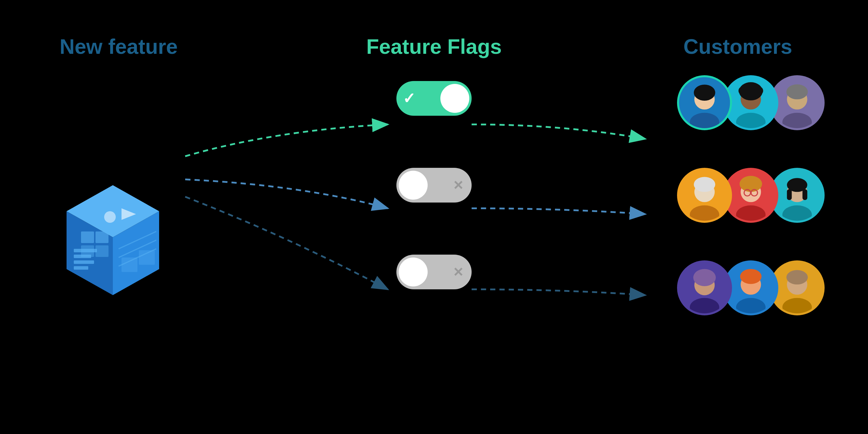 This screenshot has height=434, width=868. Describe the element at coordinates (458, 185) in the screenshot. I see `toggle-off-icon-2: ✕` at that location.